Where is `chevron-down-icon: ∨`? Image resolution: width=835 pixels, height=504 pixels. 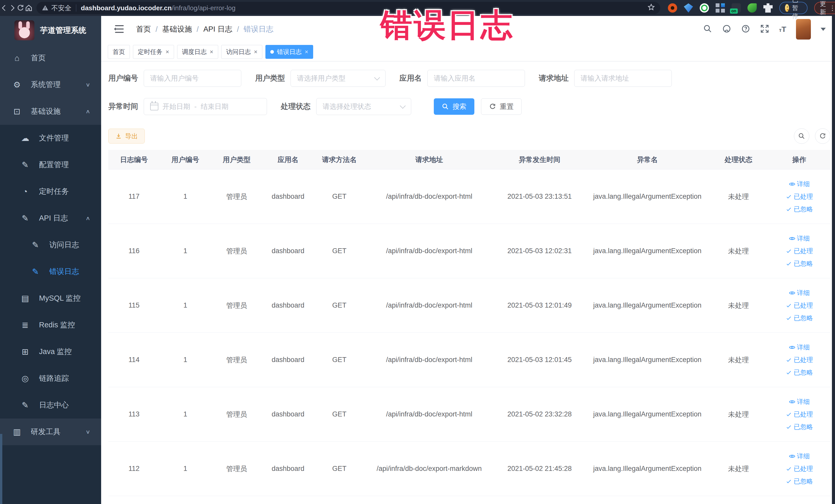
chevron-down-icon: ∨ is located at coordinates (88, 432).